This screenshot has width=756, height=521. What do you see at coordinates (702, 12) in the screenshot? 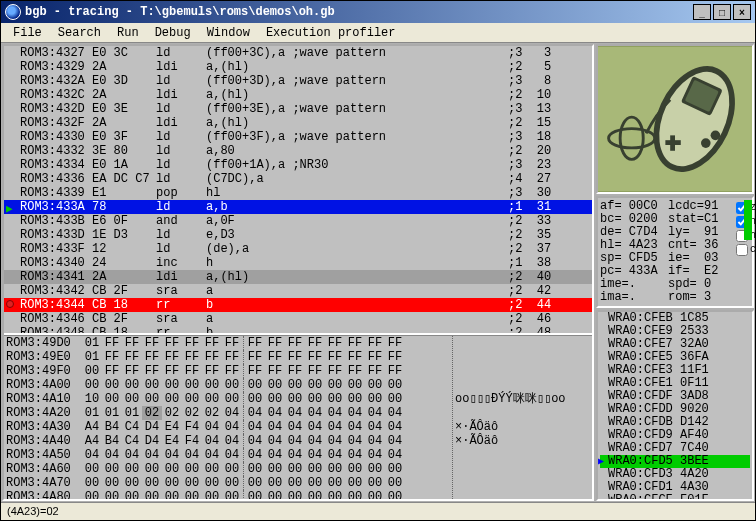
I see `minimize-button: _` at bounding box center [702, 12].